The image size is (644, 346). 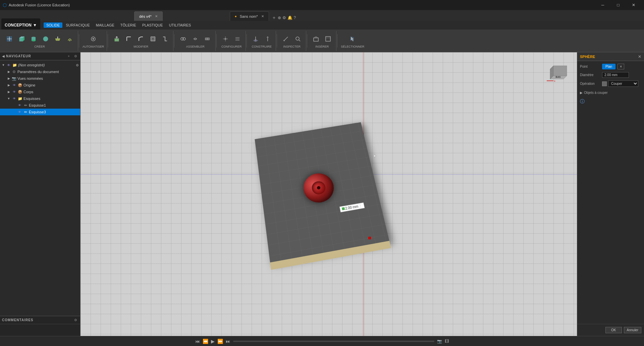 What do you see at coordinates (40, 72) in the screenshot?
I see `tree-item-params: ▶ ⚙ Paramètres du document` at bounding box center [40, 72].